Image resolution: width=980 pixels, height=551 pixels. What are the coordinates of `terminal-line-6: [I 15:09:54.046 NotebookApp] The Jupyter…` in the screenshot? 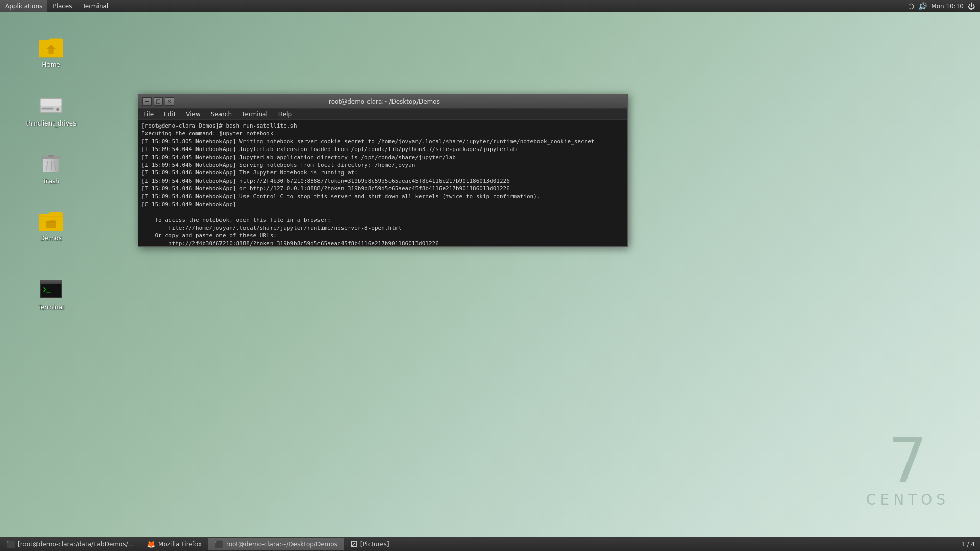 It's located at (383, 172).